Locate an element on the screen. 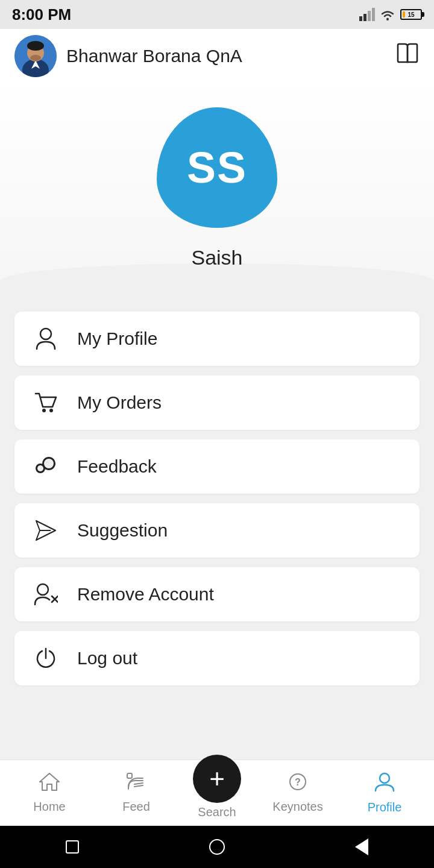  book-icon is located at coordinates (407, 57).